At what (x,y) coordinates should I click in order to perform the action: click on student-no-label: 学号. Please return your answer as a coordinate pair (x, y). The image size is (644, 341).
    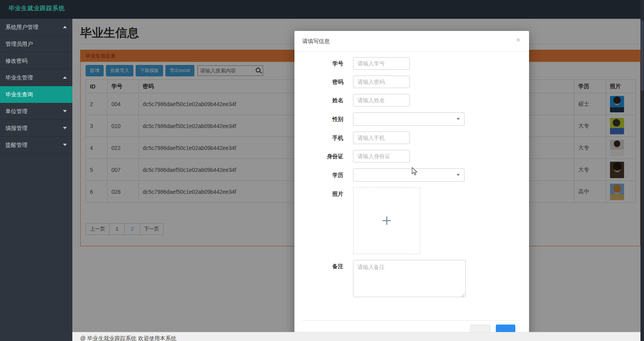
    Looking at the image, I should click on (323, 63).